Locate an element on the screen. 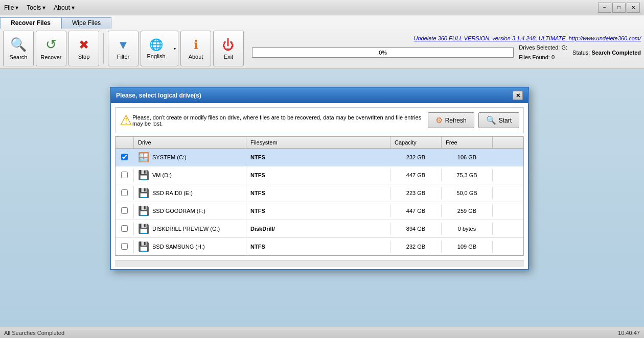 Image resolution: width=644 pixels, height=338 pixels. table-row: 💾 VM (D:) NTFS 447 GB 75,3 GB is located at coordinates (319, 176).